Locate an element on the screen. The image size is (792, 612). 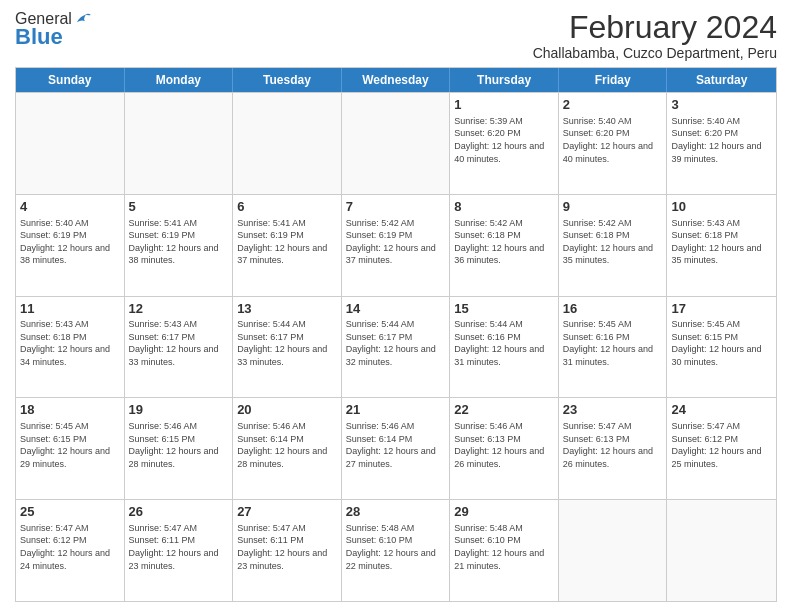
day-number: 27 is located at coordinates (287, 512).